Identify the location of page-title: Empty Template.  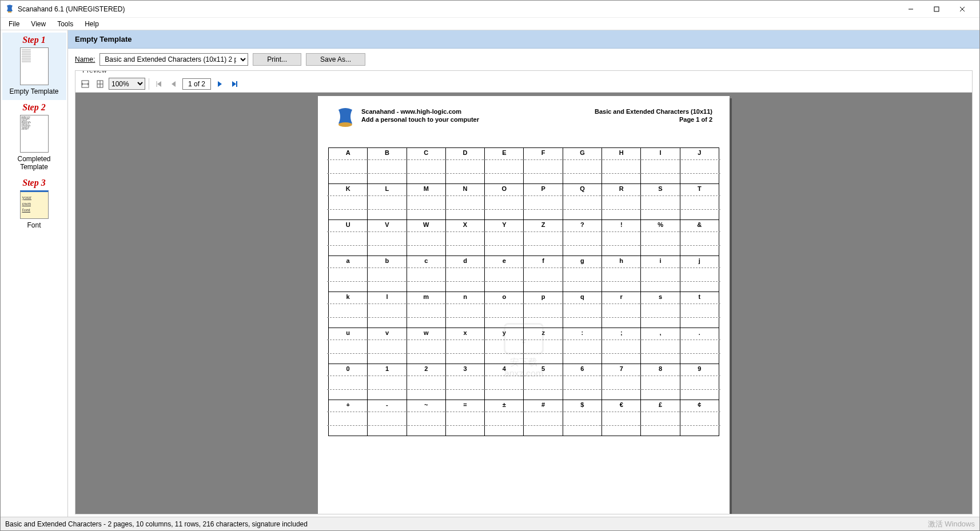
(524, 39).